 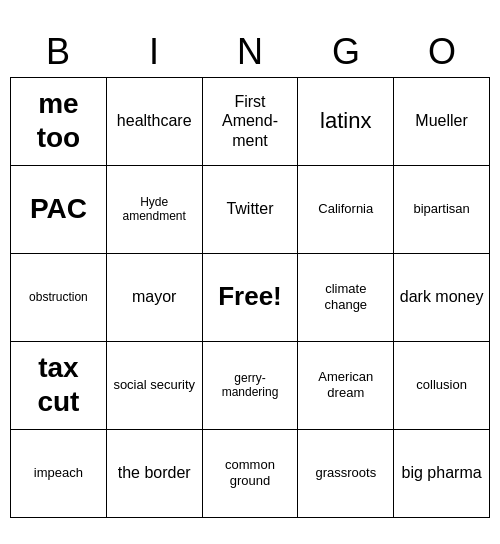 What do you see at coordinates (154, 296) in the screenshot?
I see `cell-text: mayor` at bounding box center [154, 296].